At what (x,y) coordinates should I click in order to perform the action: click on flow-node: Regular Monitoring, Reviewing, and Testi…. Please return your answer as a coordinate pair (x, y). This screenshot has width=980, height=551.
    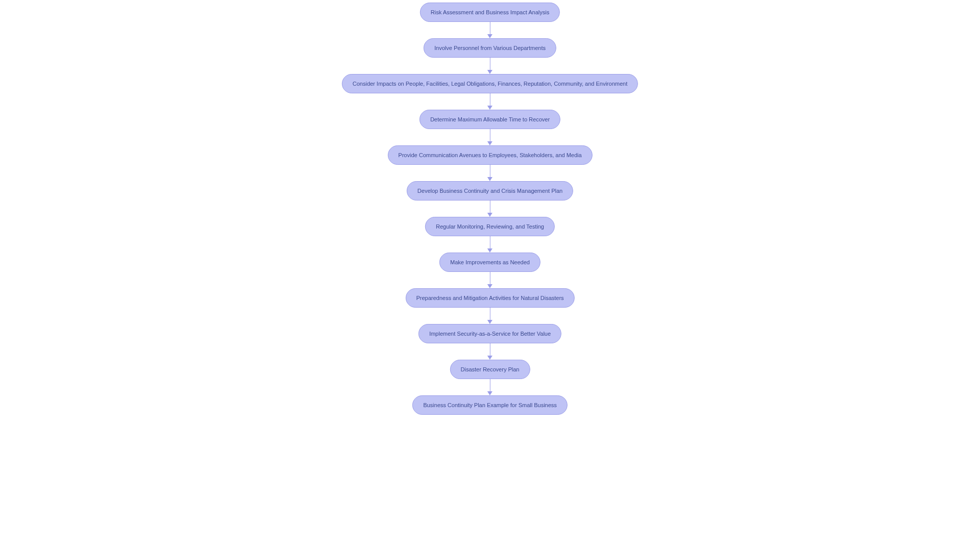
    Looking at the image, I should click on (490, 227).